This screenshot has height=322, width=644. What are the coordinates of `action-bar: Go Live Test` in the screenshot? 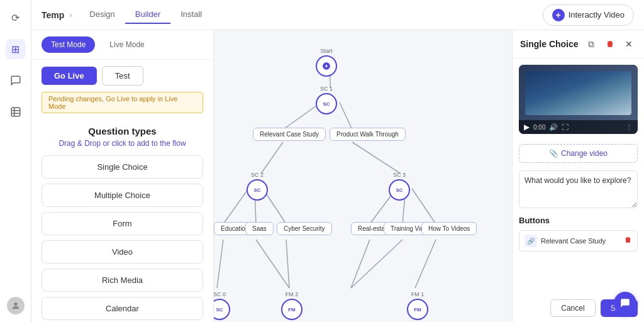 It's located at (122, 75).